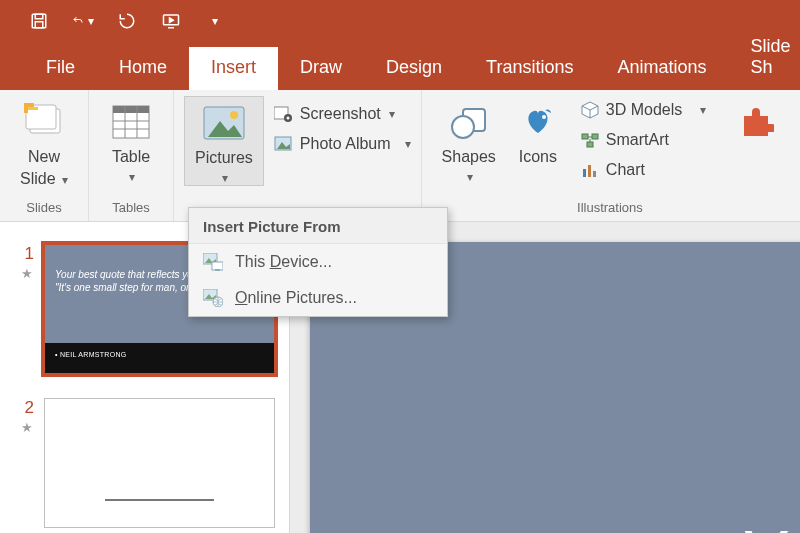 The height and width of the screenshot is (533, 800). What do you see at coordinates (224, 158) in the screenshot?
I see `pictures-label: Pictures` at bounding box center [224, 158].